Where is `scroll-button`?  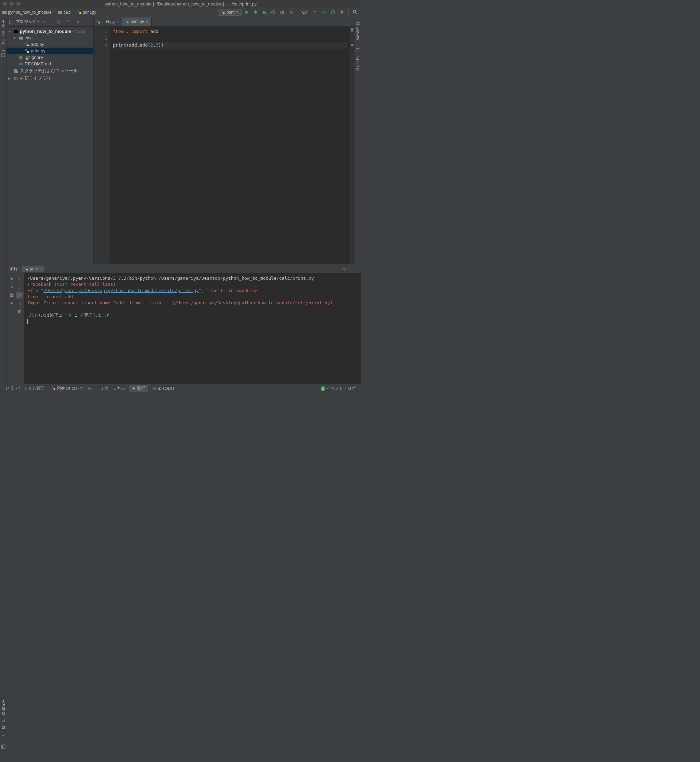 scroll-button is located at coordinates (19, 303).